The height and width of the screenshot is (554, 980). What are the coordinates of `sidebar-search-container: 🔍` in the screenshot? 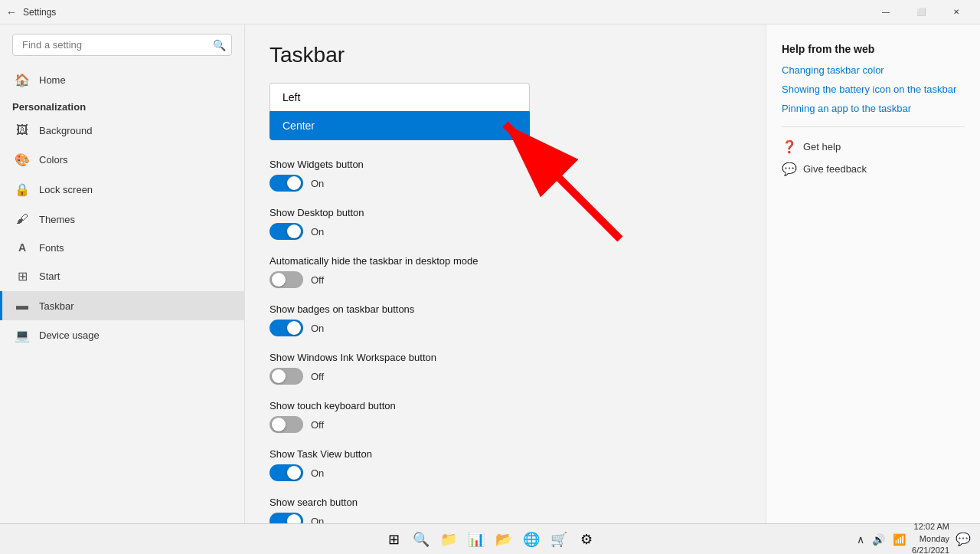 It's located at (122, 44).